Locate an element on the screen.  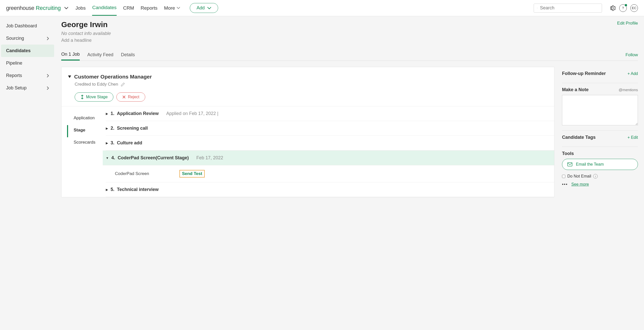
nav-more-label: More is located at coordinates (170, 8).